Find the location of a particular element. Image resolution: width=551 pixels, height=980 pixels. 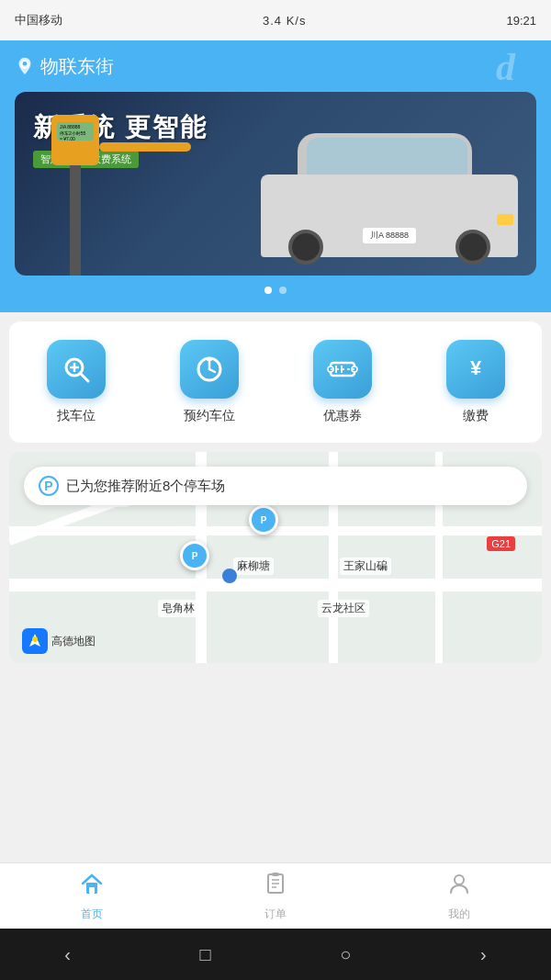

coupon-icon is located at coordinates (343, 369).